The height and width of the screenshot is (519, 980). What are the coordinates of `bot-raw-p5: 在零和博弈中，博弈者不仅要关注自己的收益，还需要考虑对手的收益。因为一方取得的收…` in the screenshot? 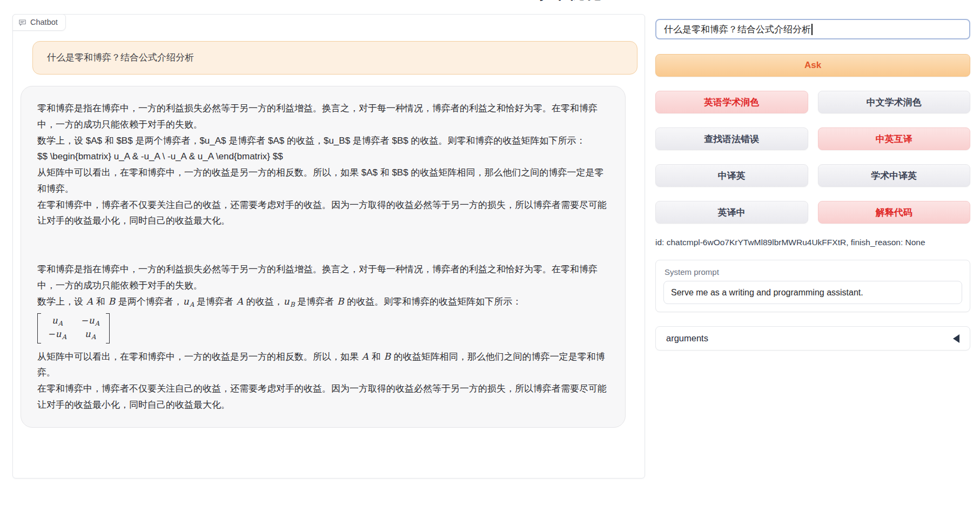 It's located at (323, 213).